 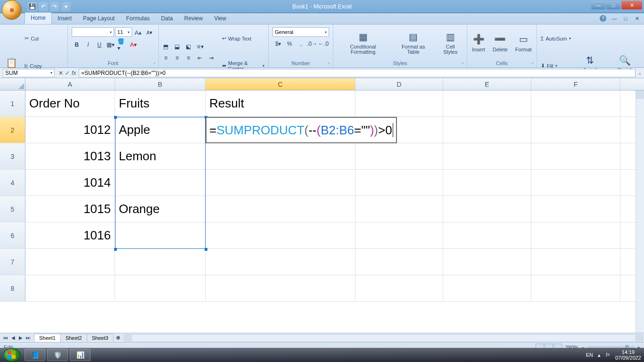 I want to click on formula-cancel-button: ✕, so click(x=61, y=73).